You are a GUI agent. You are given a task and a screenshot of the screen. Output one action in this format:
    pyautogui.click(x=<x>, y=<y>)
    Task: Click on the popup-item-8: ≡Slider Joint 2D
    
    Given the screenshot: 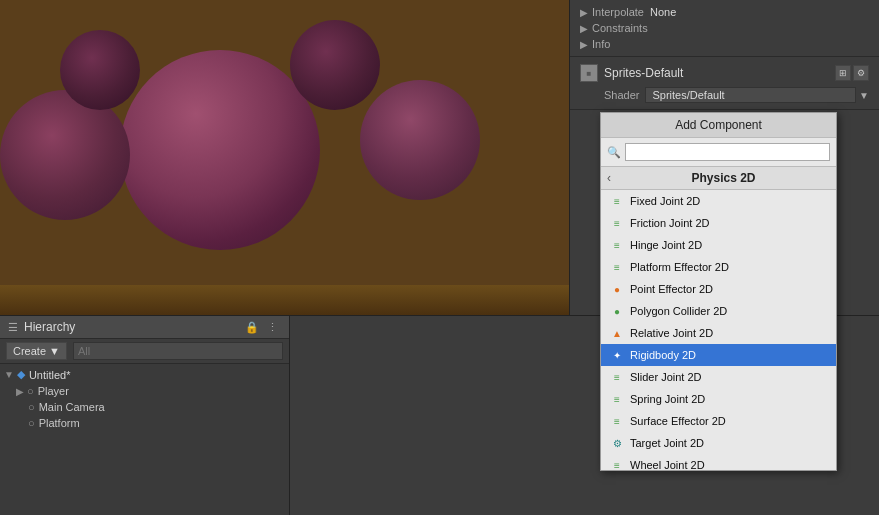 What is the action you would take?
    pyautogui.click(x=718, y=377)
    